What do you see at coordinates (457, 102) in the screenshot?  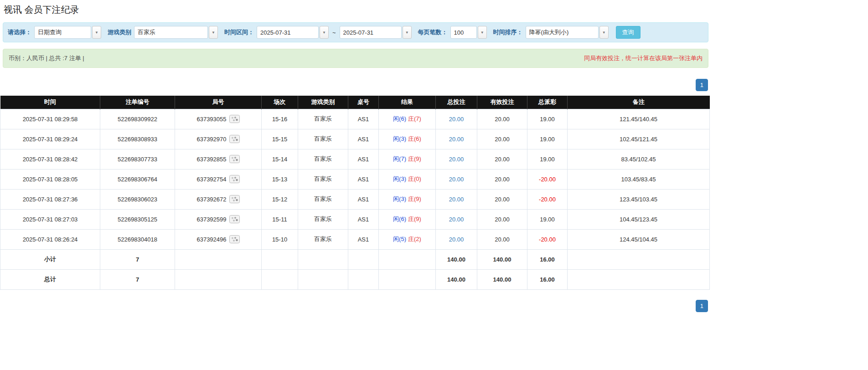 I see `column-header: 总投注` at bounding box center [457, 102].